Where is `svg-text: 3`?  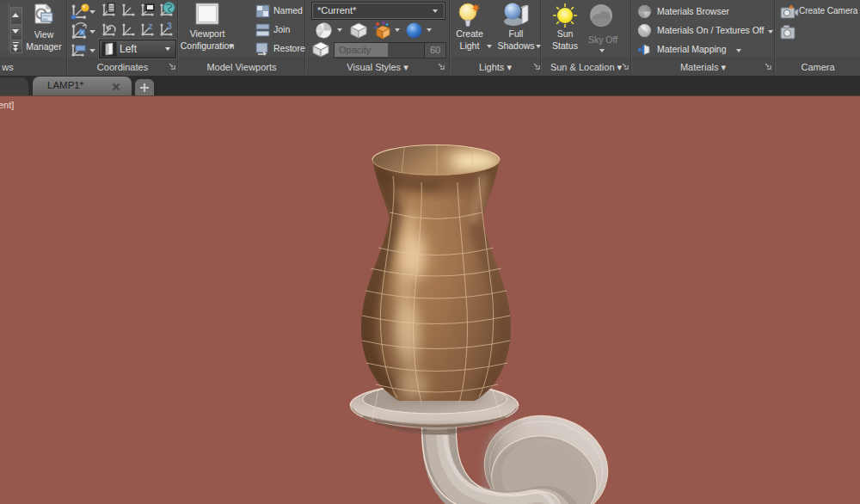
svg-text: 3 is located at coordinates (169, 26).